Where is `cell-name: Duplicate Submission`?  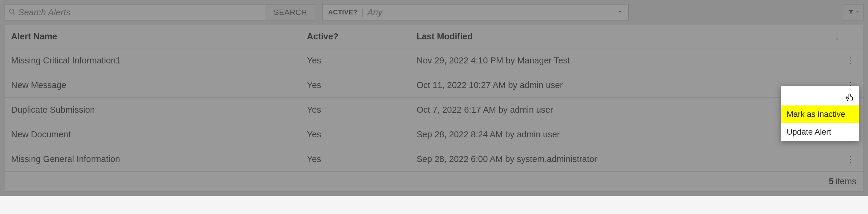 cell-name: Duplicate Submission is located at coordinates (159, 110).